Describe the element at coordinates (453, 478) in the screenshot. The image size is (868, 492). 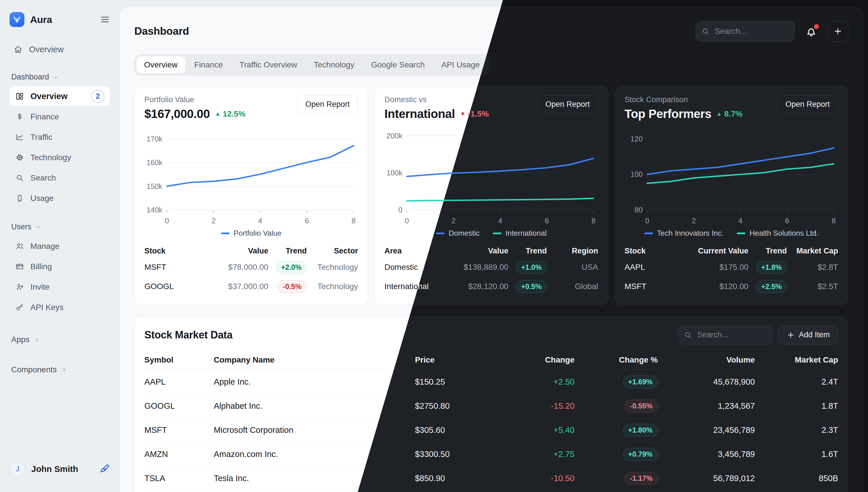
I see `cell-price: $850.90` at that location.